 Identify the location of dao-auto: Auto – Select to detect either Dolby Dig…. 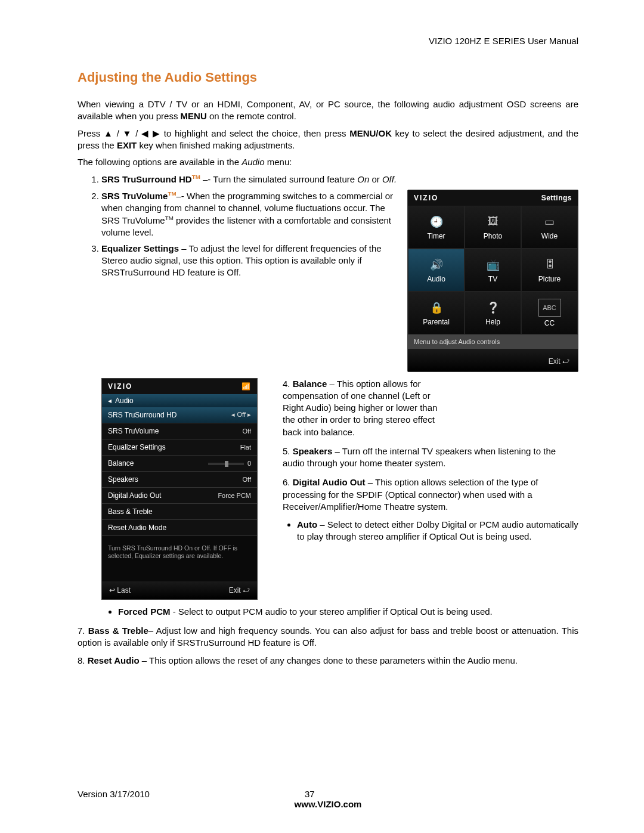
(438, 531).